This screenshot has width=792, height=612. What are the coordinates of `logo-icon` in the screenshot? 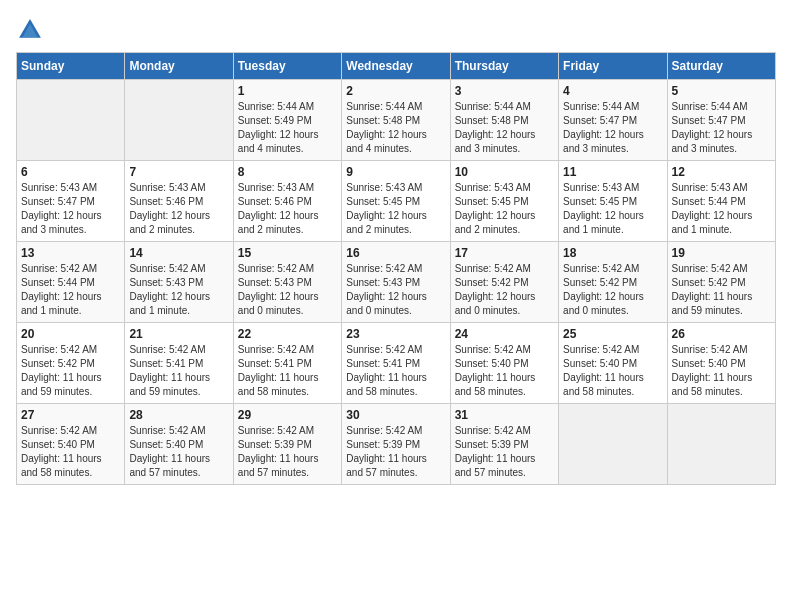 It's located at (30, 30).